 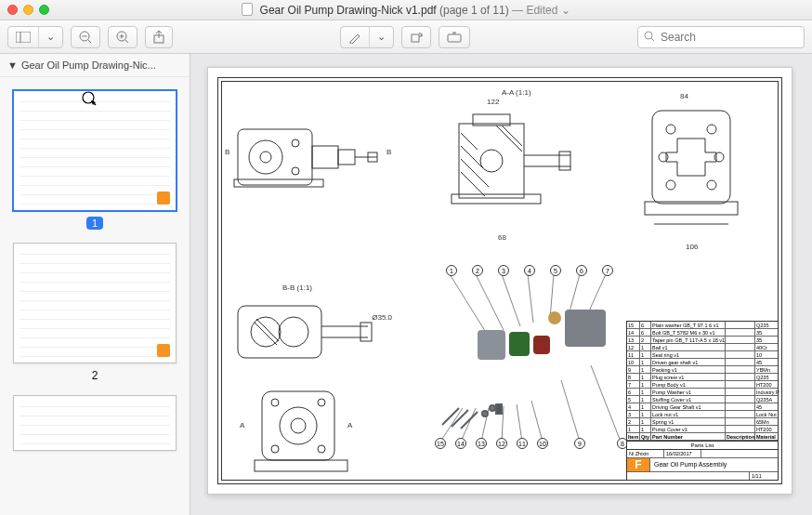 What do you see at coordinates (702, 392) in the screenshot?
I see `parts-list-row: 61Pump Washer v1Industry Paper` at bounding box center [702, 392].